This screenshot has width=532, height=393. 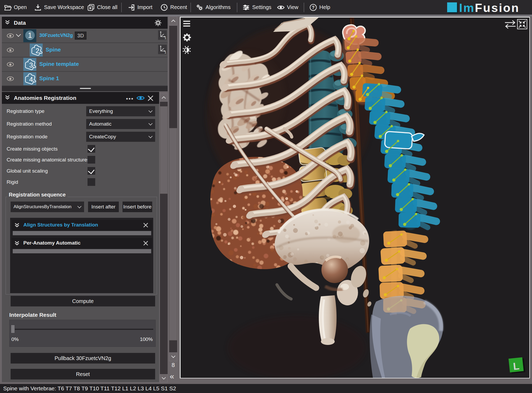 What do you see at coordinates (31, 79) in the screenshot?
I see `svg-text: 4` at bounding box center [31, 79].